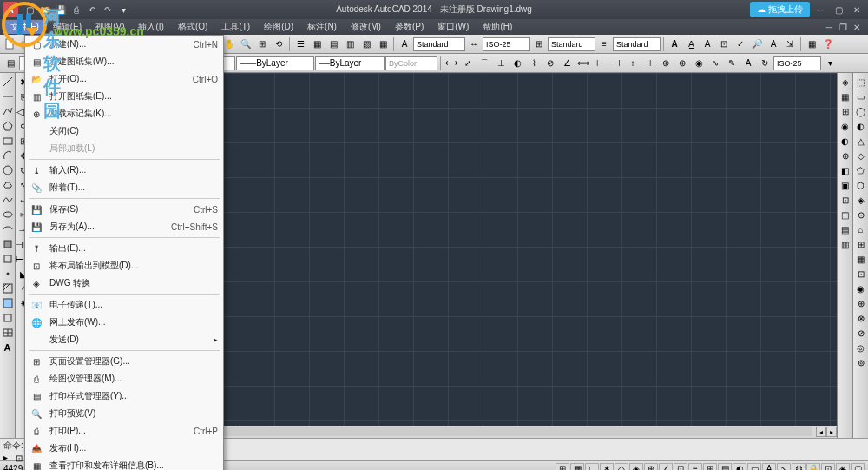  I want to click on rb1-icon: ⬚, so click(861, 82).